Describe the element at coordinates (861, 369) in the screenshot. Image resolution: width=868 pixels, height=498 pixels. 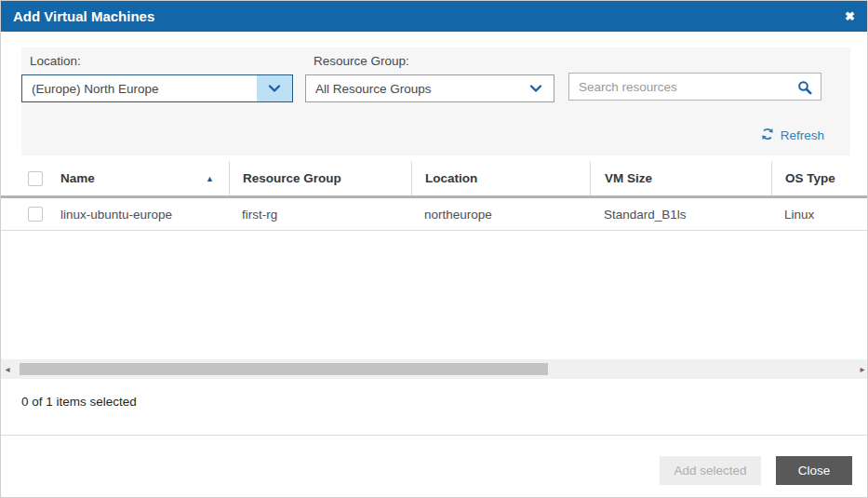
I see `scroll-right-icon: ▸` at that location.